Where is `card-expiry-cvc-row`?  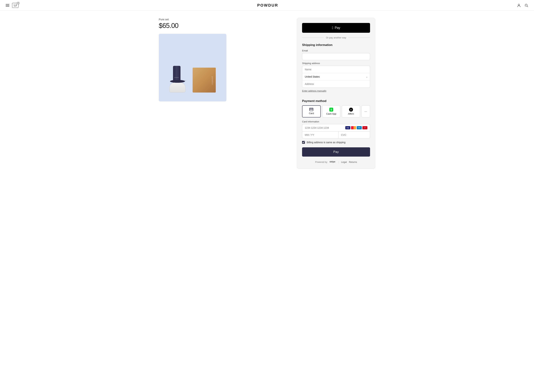
card-expiry-cvc-row is located at coordinates (336, 135).